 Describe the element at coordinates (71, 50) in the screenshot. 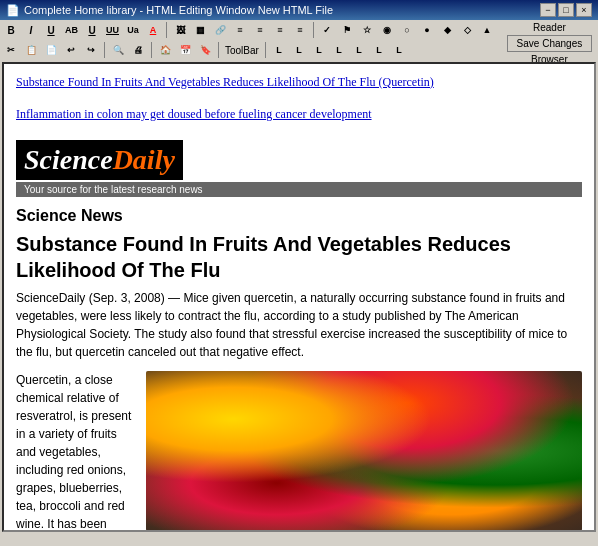

I see `undo-button: ↩` at that location.